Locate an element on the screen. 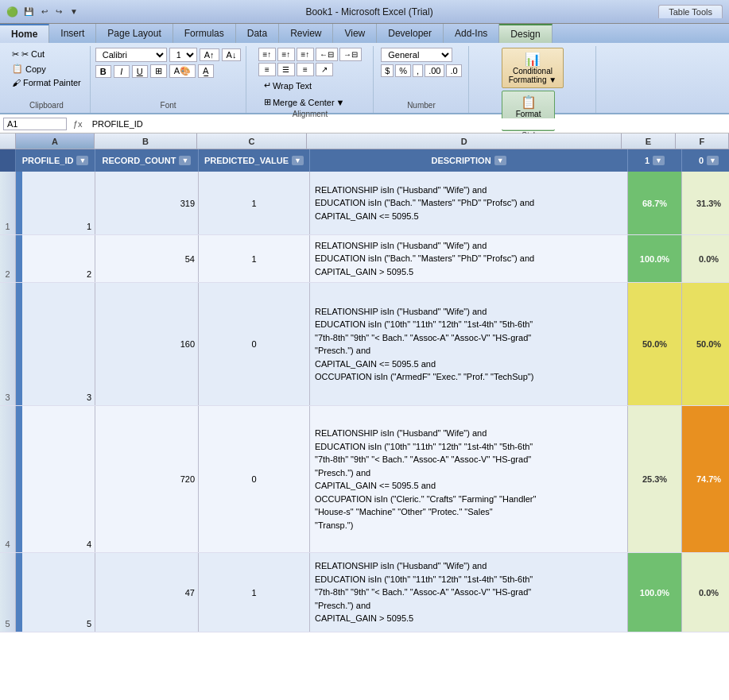 The height and width of the screenshot is (700, 729). font-name-dropdown: Calibri is located at coordinates (131, 55).